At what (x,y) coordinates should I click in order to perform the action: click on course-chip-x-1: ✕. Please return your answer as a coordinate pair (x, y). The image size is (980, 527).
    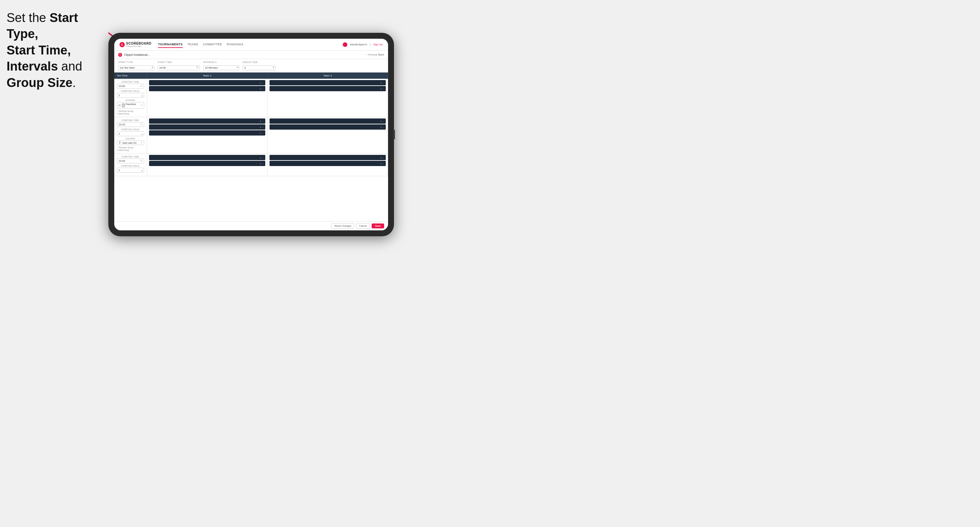
    Looking at the image, I should click on (142, 105).